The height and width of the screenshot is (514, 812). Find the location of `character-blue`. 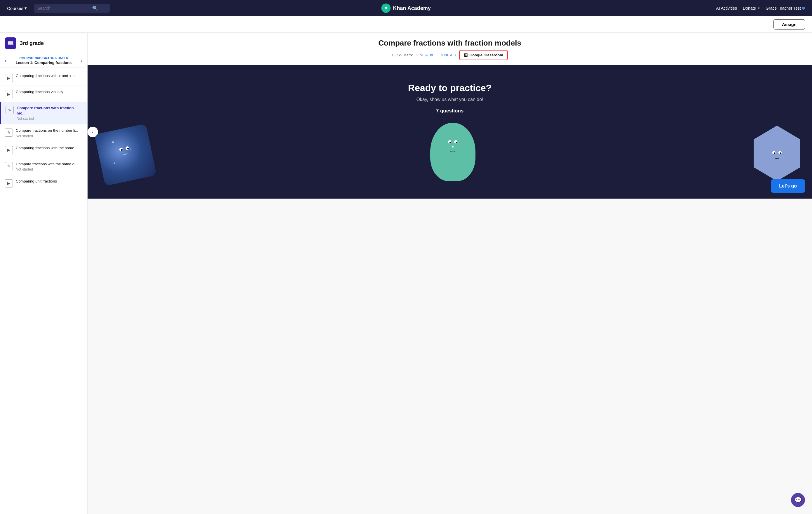

character-blue is located at coordinates (125, 155).